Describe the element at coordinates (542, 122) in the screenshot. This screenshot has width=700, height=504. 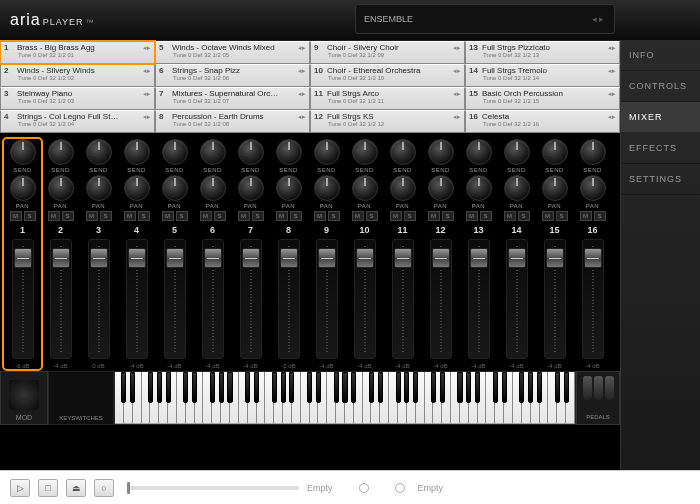
I see `instrument-slot: 16Celesta◂▸Tune 0 Def 32 1/2 16` at that location.